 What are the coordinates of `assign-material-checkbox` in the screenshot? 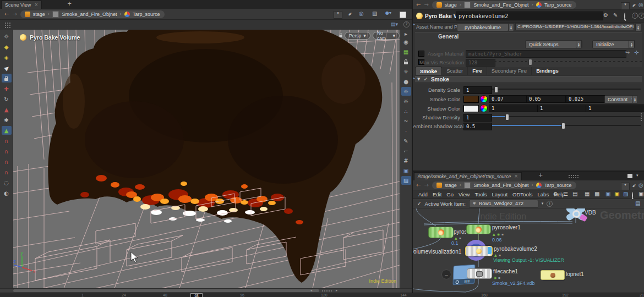 It's located at (422, 54).